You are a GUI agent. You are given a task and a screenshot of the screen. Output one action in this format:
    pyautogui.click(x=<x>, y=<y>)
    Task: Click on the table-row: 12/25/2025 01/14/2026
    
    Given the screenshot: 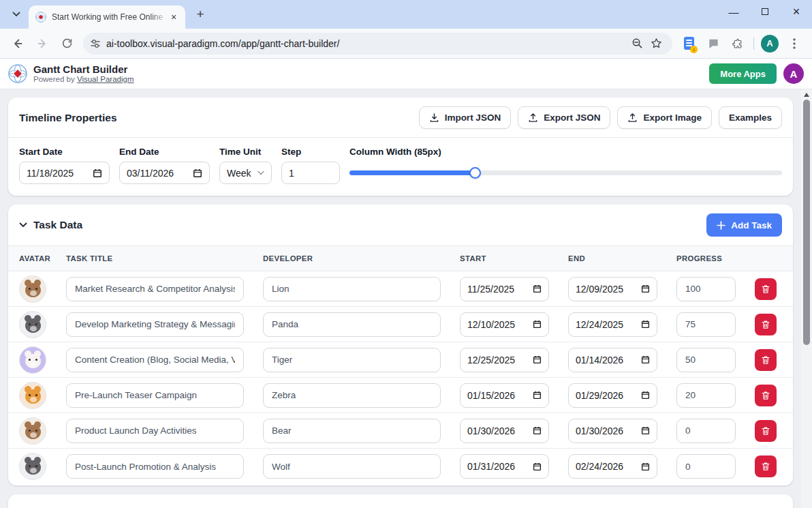 What is the action you would take?
    pyautogui.click(x=401, y=360)
    